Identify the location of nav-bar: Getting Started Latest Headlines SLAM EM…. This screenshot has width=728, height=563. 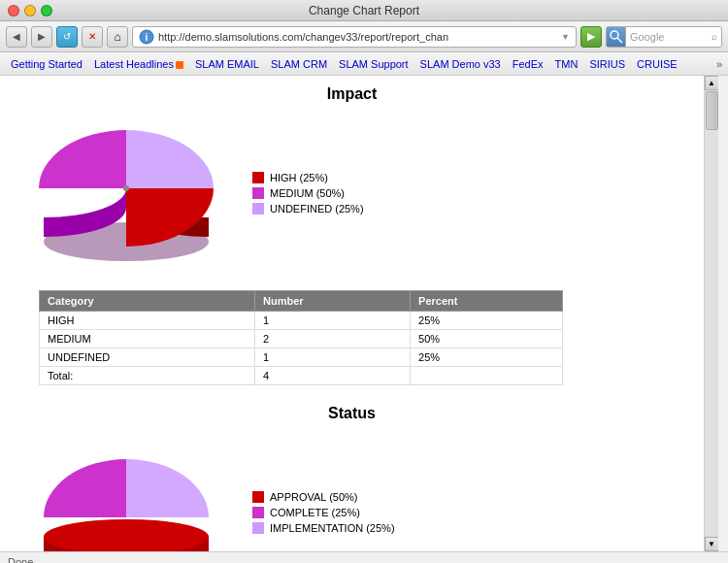
(364, 64).